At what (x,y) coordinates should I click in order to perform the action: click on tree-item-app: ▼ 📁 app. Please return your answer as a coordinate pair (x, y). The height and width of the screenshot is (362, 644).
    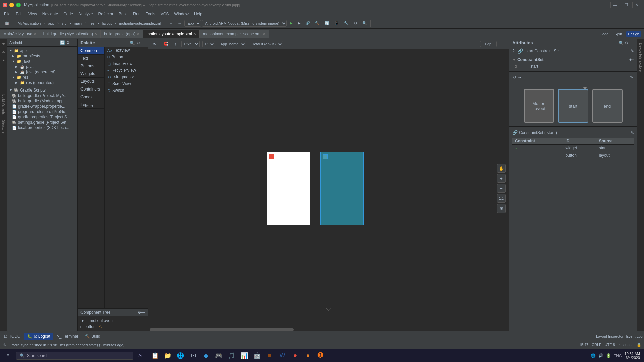
    Looking at the image, I should click on (42, 51).